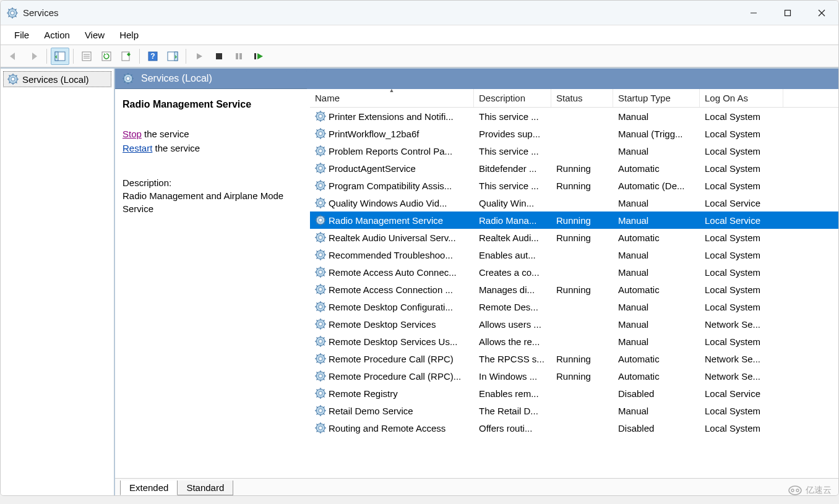 The width and height of the screenshot is (839, 504). I want to click on service-row: Routing and Remote AccessOffers routi...…, so click(574, 428).